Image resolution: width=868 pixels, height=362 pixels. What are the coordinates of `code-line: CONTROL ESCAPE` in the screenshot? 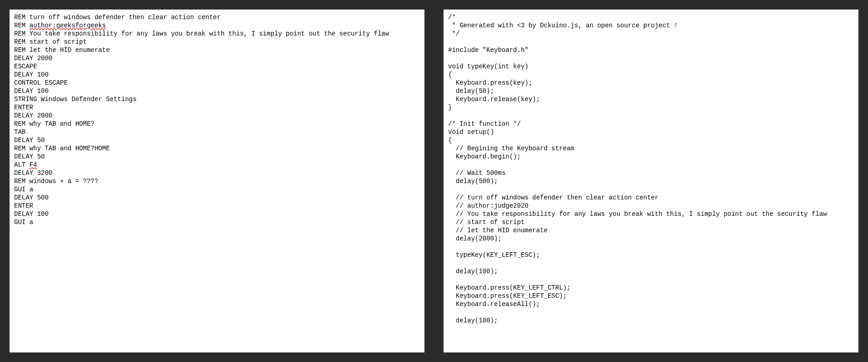 It's located at (217, 83).